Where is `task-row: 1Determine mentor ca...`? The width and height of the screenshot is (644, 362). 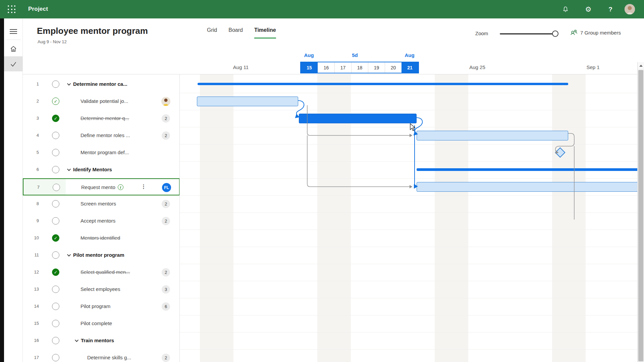 task-row: 1Determine mentor ca... is located at coordinates (101, 84).